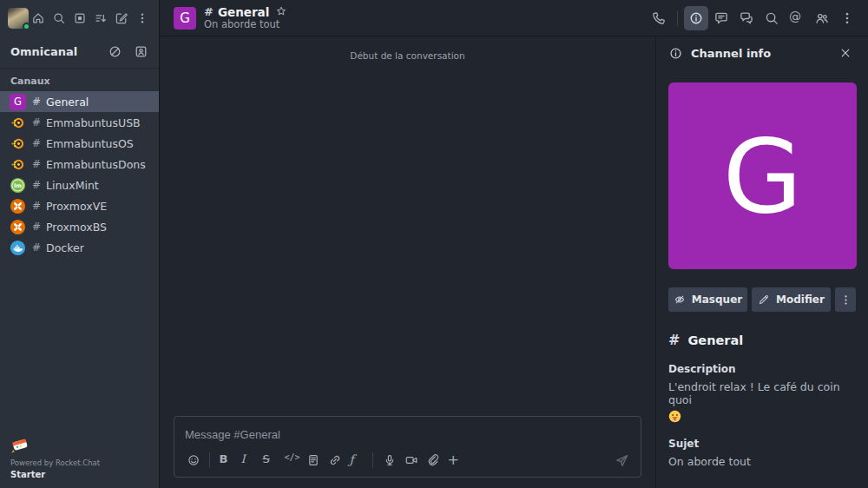  What do you see at coordinates (408, 432) in the screenshot?
I see `message-input` at bounding box center [408, 432].